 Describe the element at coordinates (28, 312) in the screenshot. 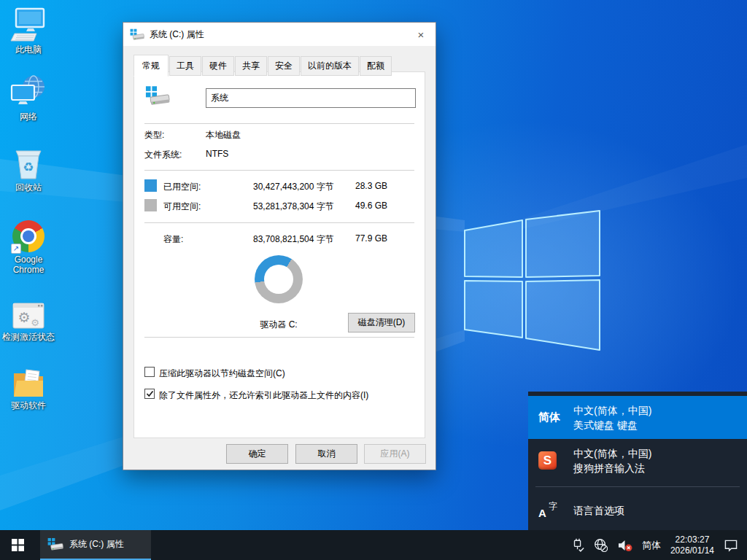

I see `activation-app-icon: ⚙ ⚙` at that location.